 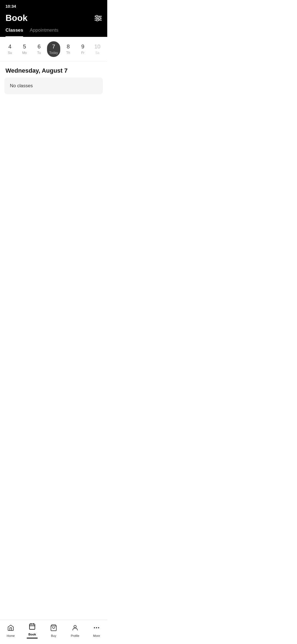 What do you see at coordinates (54, 163) in the screenshot?
I see `main-content` at bounding box center [54, 163].